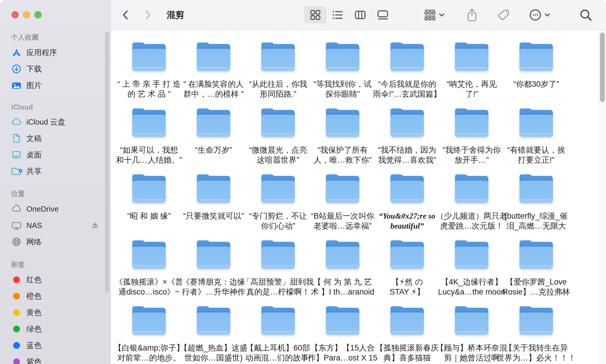 The width and height of the screenshot is (606, 364). Describe the element at coordinates (107, 162) in the screenshot. I see `sidebar-scrollbar` at that location.